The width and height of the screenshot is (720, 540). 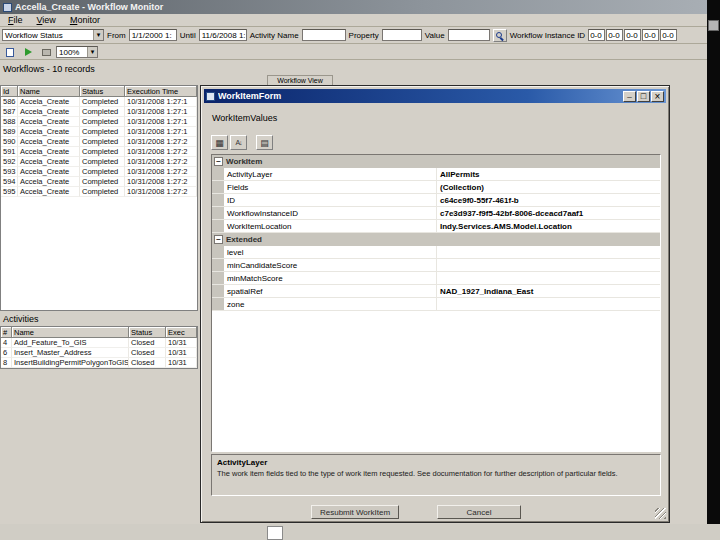 What do you see at coordinates (548, 200) in the screenshot?
I see `property-value: c64ce9f0-55f7-461f-b` at bounding box center [548, 200].